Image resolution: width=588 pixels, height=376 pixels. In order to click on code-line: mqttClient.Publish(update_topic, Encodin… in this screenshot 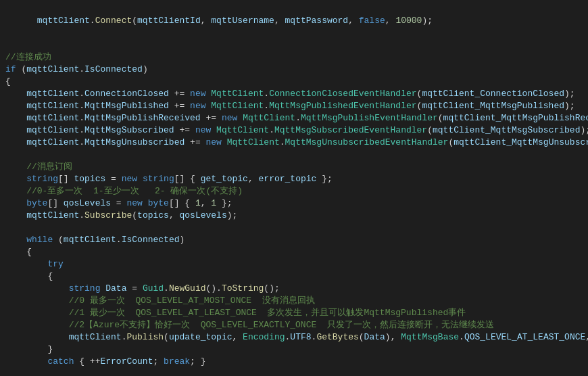, I will do `click(294, 337)`.